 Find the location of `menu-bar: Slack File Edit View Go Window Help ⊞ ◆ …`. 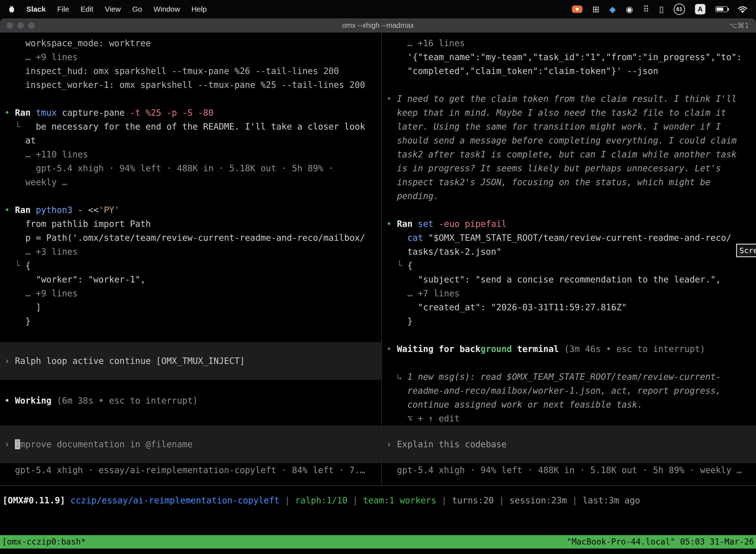

menu-bar: Slack File Edit View Go Window Help ⊞ ◆ … is located at coordinates (378, 9).